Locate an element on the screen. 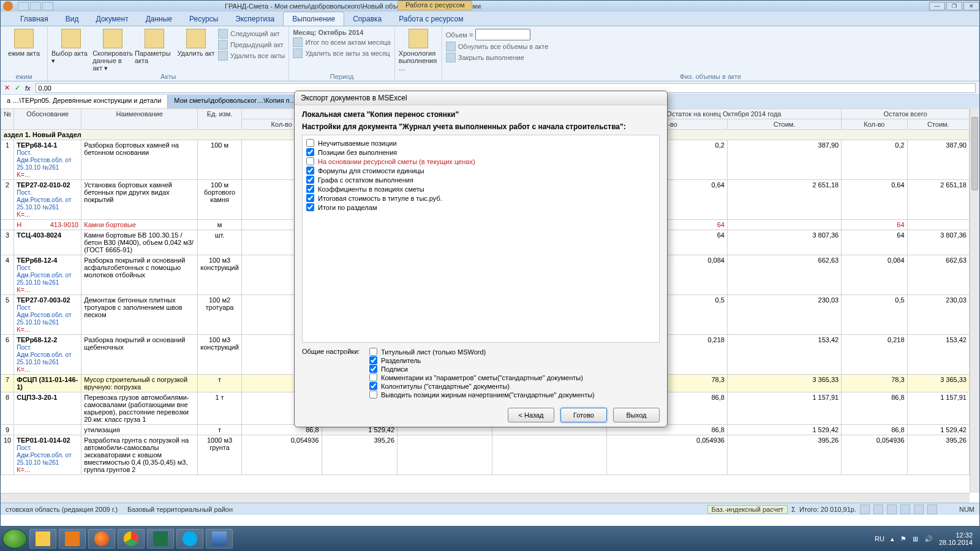  ribbon-tab: Вид is located at coordinates (72, 19).